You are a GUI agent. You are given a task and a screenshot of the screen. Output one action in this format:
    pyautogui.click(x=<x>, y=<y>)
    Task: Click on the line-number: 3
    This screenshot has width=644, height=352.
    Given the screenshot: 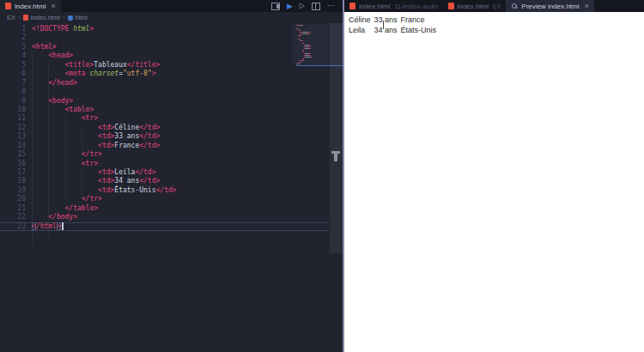 What is the action you would take?
    pyautogui.click(x=13, y=47)
    